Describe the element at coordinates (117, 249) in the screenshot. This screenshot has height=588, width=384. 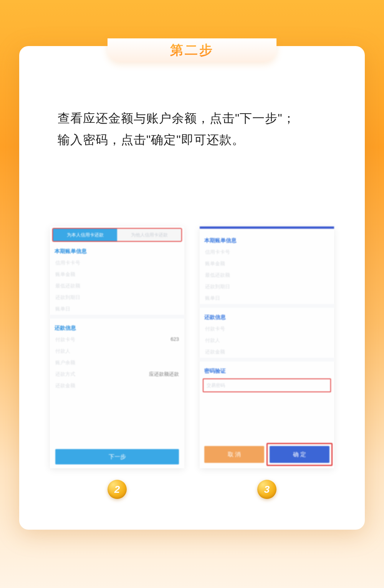
I see `section-bill-info: 本期账单信息` at that location.